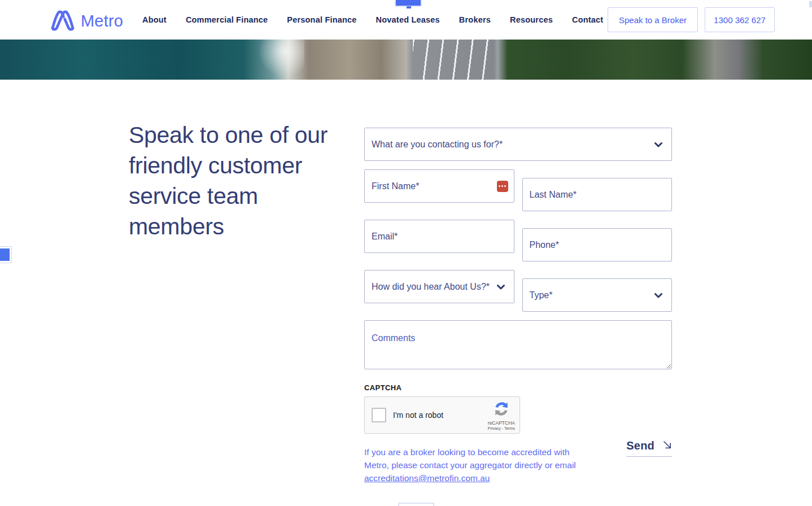  Describe the element at coordinates (653, 20) in the screenshot. I see `speak-to-broker-button: Speak to a Broker` at that location.